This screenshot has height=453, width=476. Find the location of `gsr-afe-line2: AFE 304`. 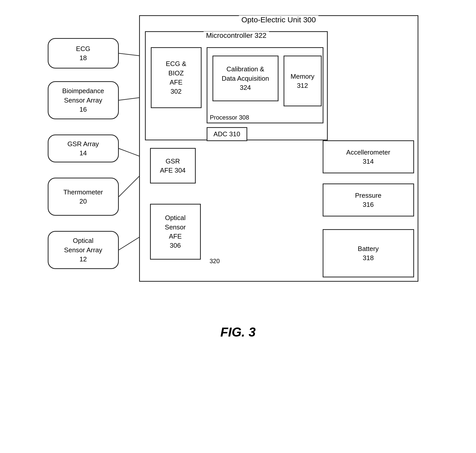

gsr-afe-line2: AFE 304 is located at coordinates (173, 170).